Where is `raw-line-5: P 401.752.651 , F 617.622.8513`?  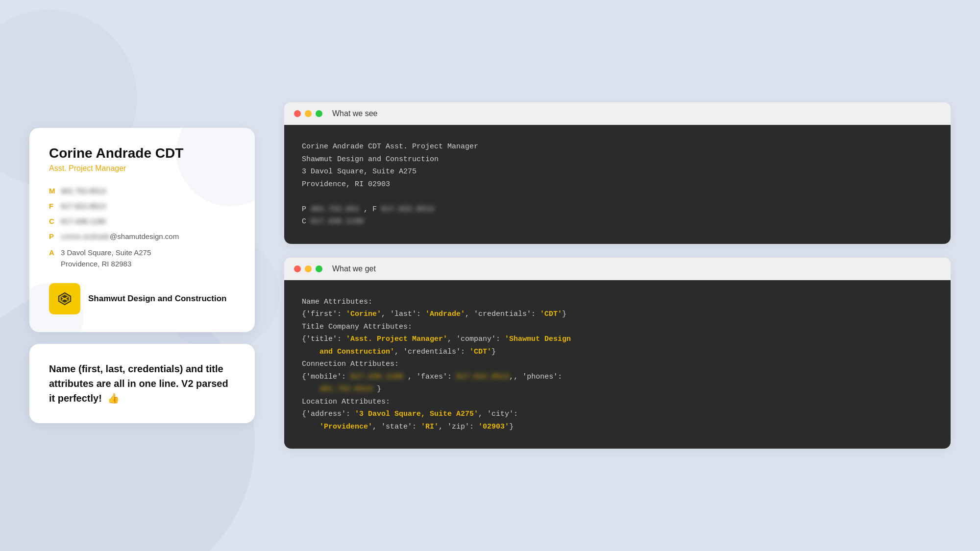 raw-line-5: P 401.752.651 , F 617.622.8513 is located at coordinates (368, 210).